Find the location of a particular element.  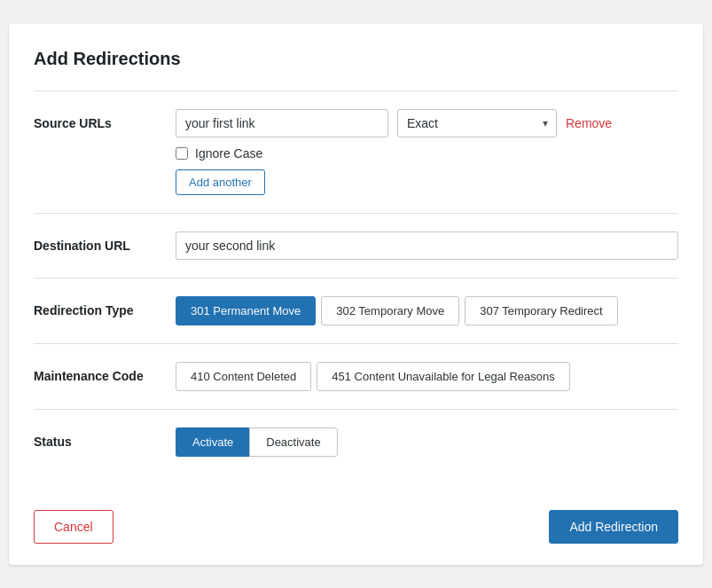

ignore-case-checkbox is located at coordinates (182, 153).